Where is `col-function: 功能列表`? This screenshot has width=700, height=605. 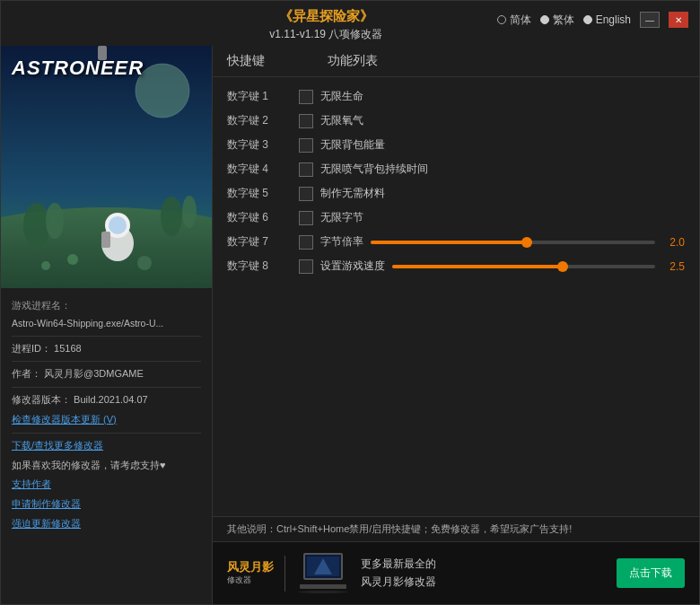
col-function: 功能列表 is located at coordinates (506, 61).